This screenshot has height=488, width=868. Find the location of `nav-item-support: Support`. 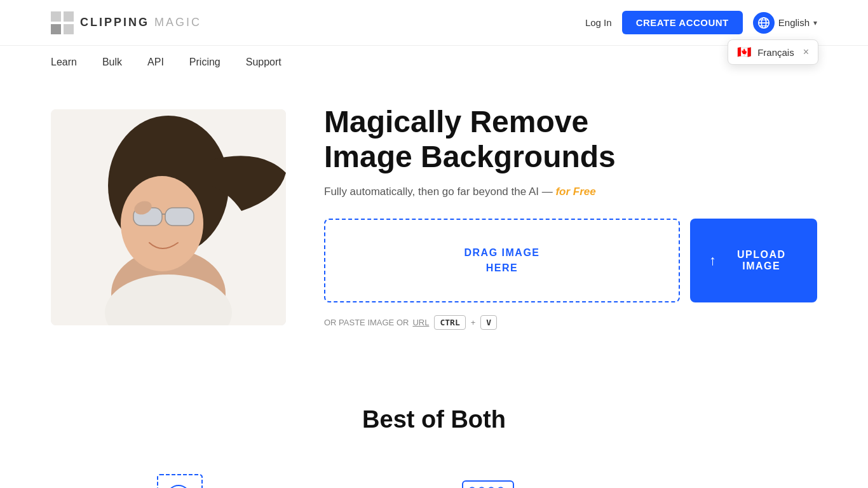

nav-item-support: Support is located at coordinates (264, 62).